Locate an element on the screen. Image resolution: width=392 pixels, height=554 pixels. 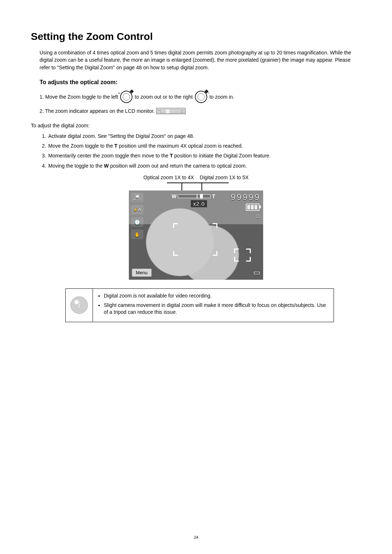
flash-auto-icon: ⚡A is located at coordinates (137, 210).